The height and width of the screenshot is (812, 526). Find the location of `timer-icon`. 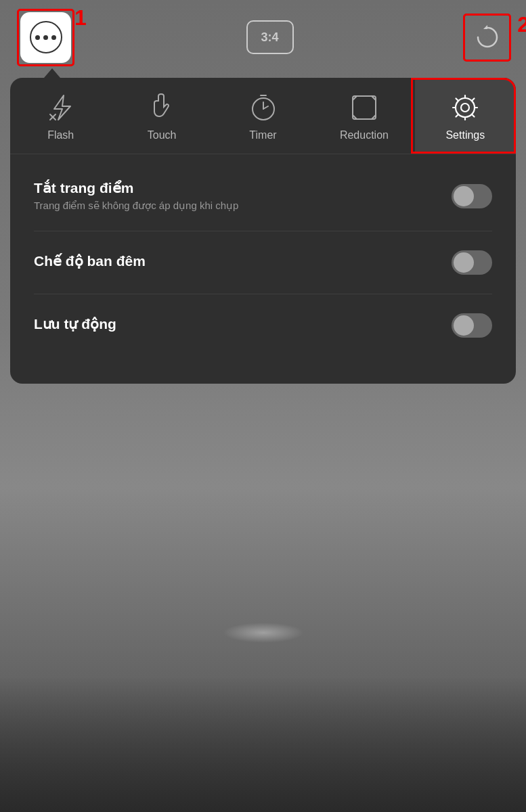

timer-icon is located at coordinates (263, 108).